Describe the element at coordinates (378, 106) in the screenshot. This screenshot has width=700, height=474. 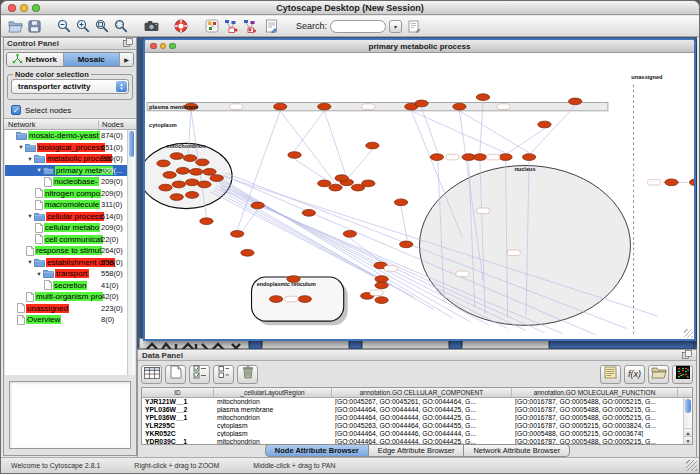
I see `plasma-membrane-region` at that location.